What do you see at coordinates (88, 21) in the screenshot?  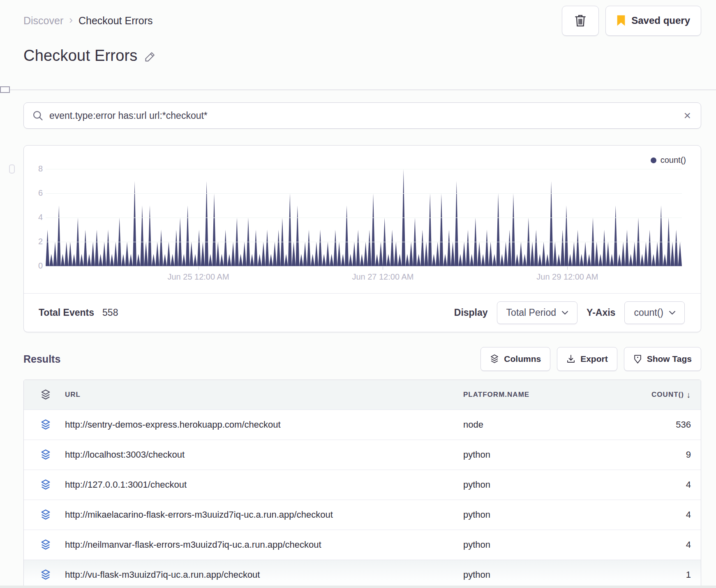 I see `breadcrumb: Discover › Checkout Errors` at bounding box center [88, 21].